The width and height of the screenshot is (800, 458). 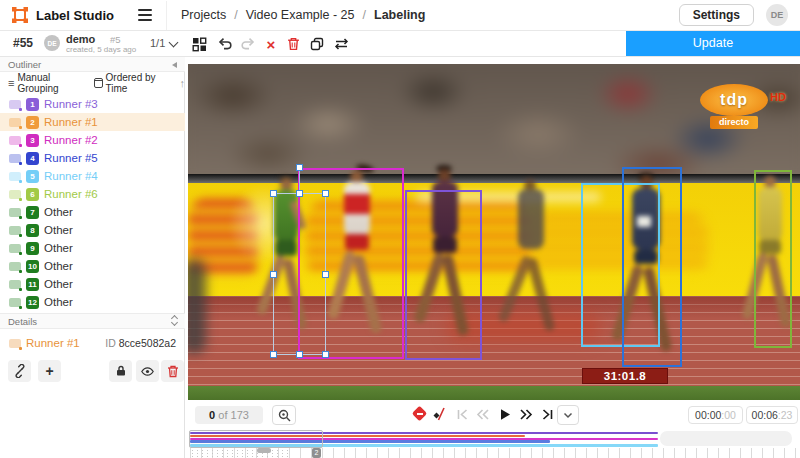 What do you see at coordinates (300, 15) in the screenshot?
I see `breadcrumb-project-name: Video Example - 25` at bounding box center [300, 15].